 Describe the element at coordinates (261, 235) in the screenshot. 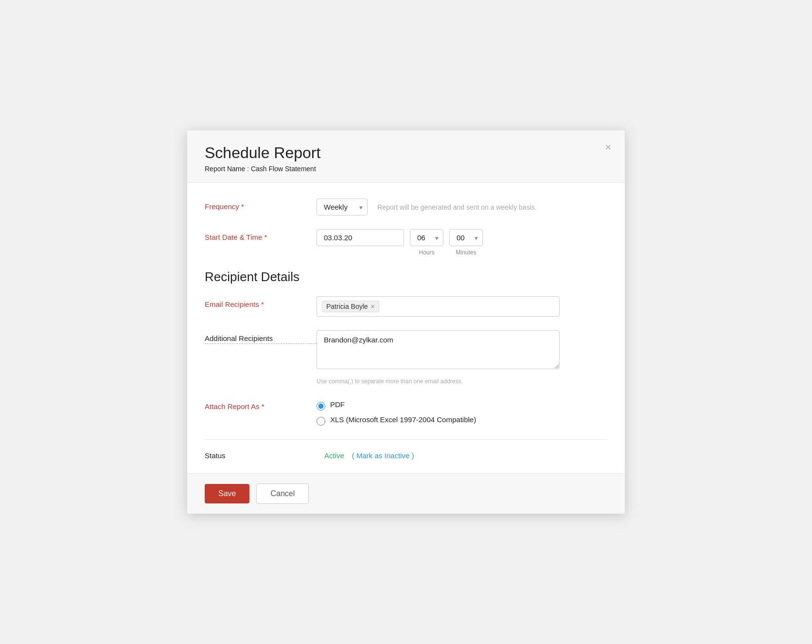

I see `start-date-label: Start Date & Time *` at that location.